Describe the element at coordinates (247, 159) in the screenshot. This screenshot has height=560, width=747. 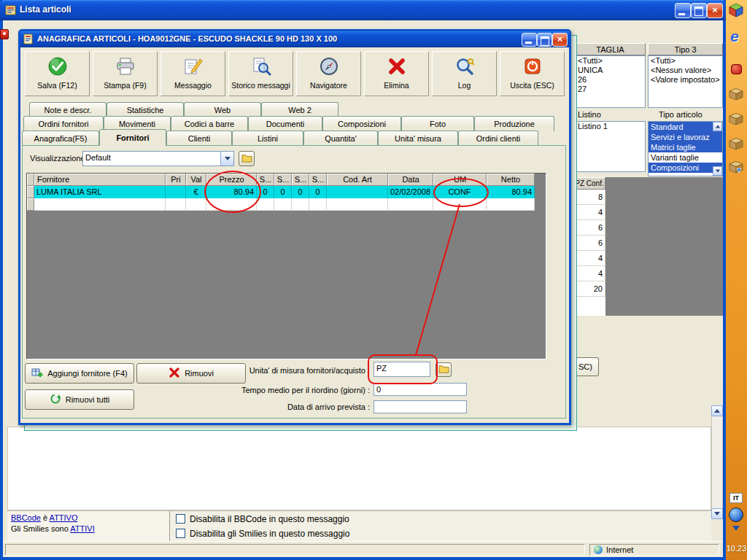
I see `view-folder-button` at that location.